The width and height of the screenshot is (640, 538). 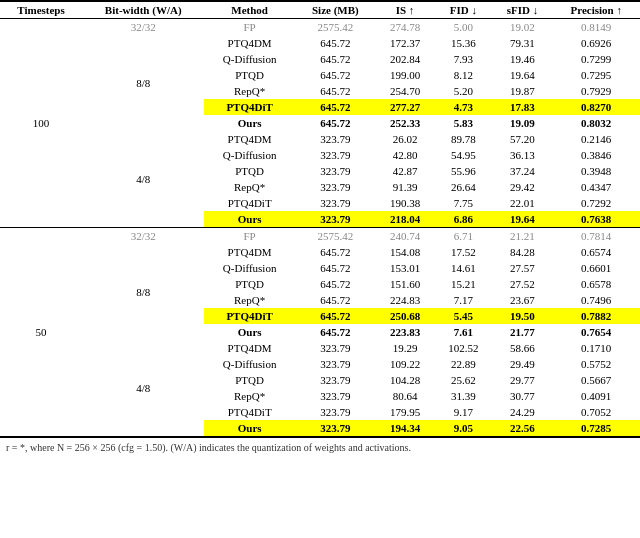 I want to click on precision-cell: 0.8270, so click(x=596, y=107).